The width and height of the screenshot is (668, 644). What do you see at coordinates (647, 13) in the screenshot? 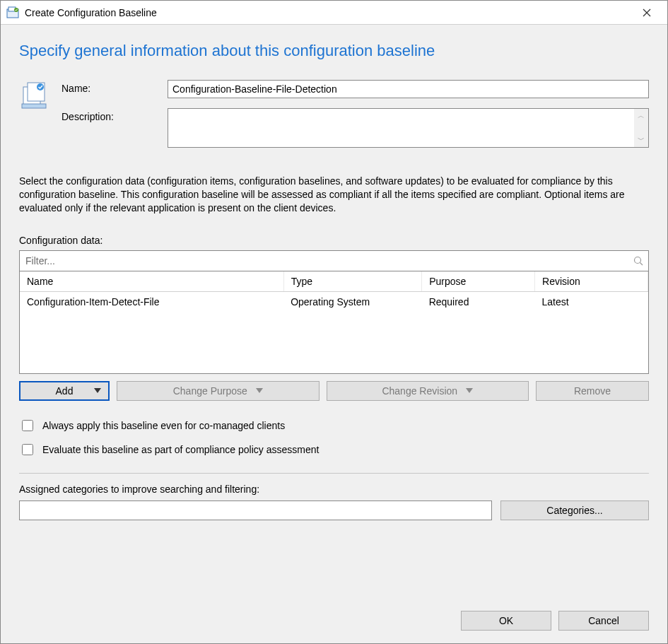
I see `close-button` at bounding box center [647, 13].